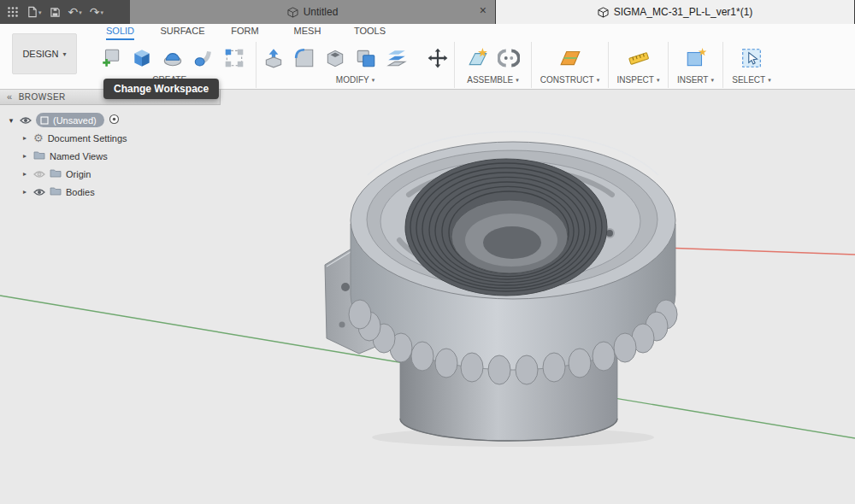 The image size is (855, 504). Describe the element at coordinates (114, 191) in the screenshot. I see `tree-item-bodies: ▸ Bodies` at that location.